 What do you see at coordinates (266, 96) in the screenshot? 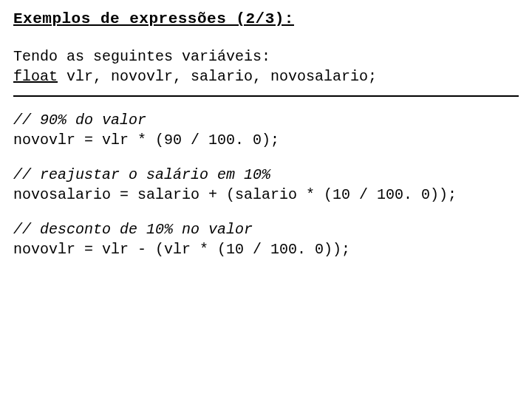
I see `divider` at bounding box center [266, 96].